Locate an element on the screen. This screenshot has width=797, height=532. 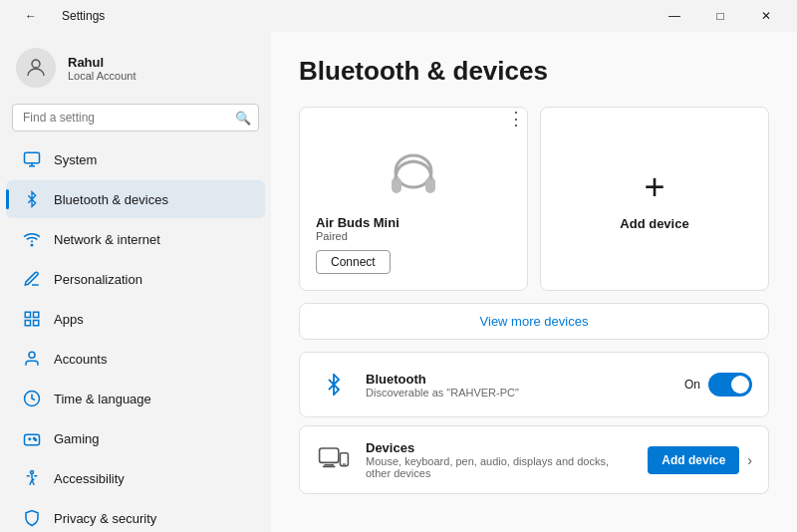
gaming-icon is located at coordinates (32, 438).